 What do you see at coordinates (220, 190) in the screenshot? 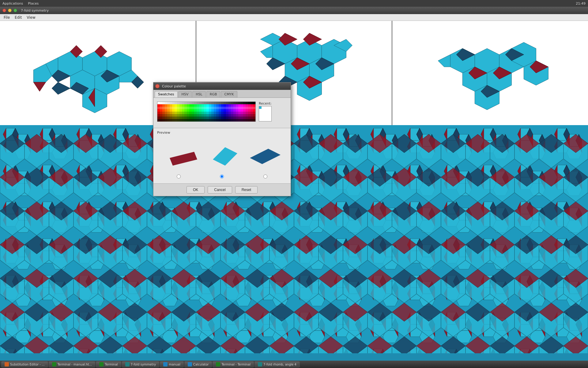
I see `cancel-button: Cancel` at bounding box center [220, 190].